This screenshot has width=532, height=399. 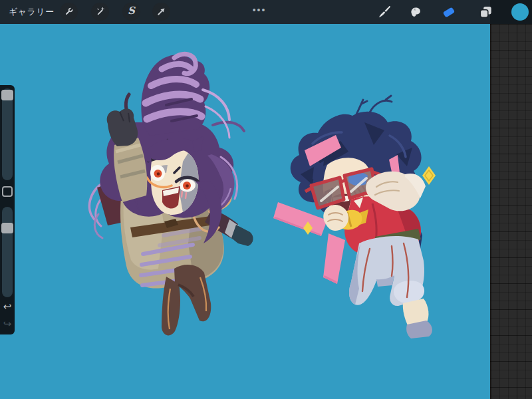 I want to click on gallery-button: ギャラリー, so click(x=32, y=12).